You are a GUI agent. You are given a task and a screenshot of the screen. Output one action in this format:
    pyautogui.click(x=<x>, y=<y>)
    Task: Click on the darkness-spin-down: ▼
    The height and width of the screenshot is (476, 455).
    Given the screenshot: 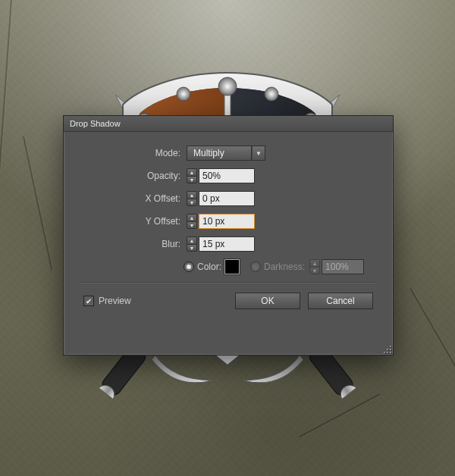 What is the action you would take?
    pyautogui.click(x=315, y=271)
    